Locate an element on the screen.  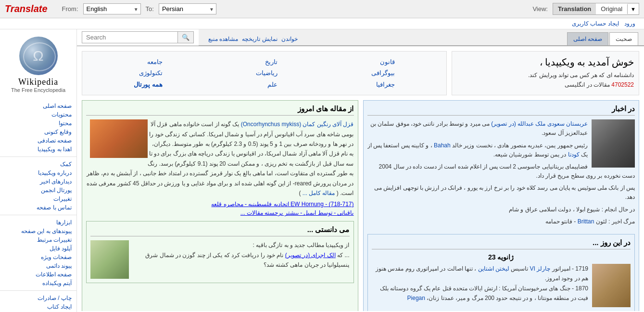
portal-link-math: ریاضیات is located at coordinates (266, 73).